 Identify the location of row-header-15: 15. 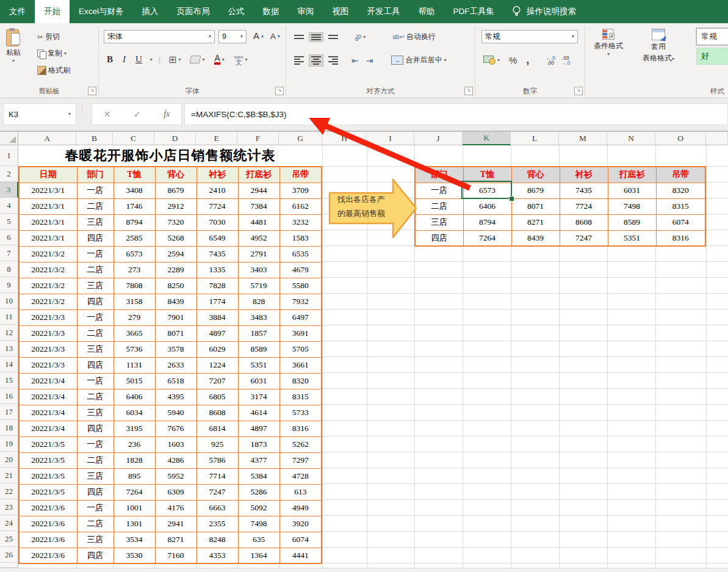
(9, 380).